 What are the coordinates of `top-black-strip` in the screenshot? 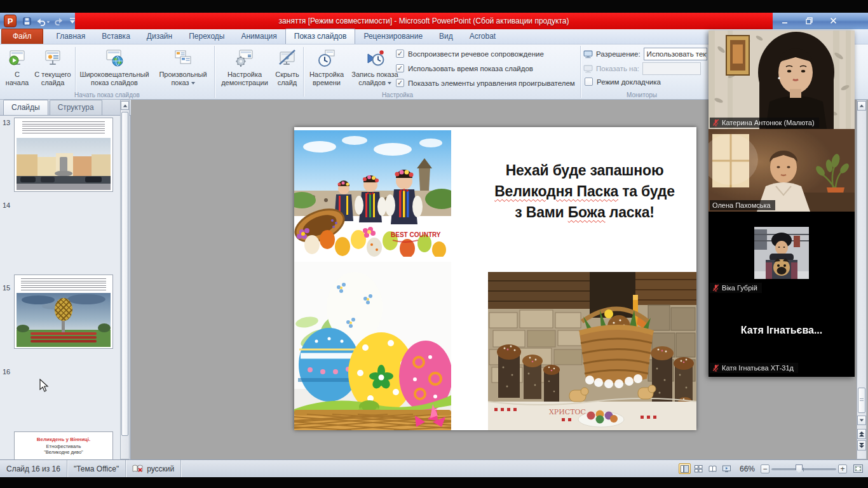 It's located at (434, 6).